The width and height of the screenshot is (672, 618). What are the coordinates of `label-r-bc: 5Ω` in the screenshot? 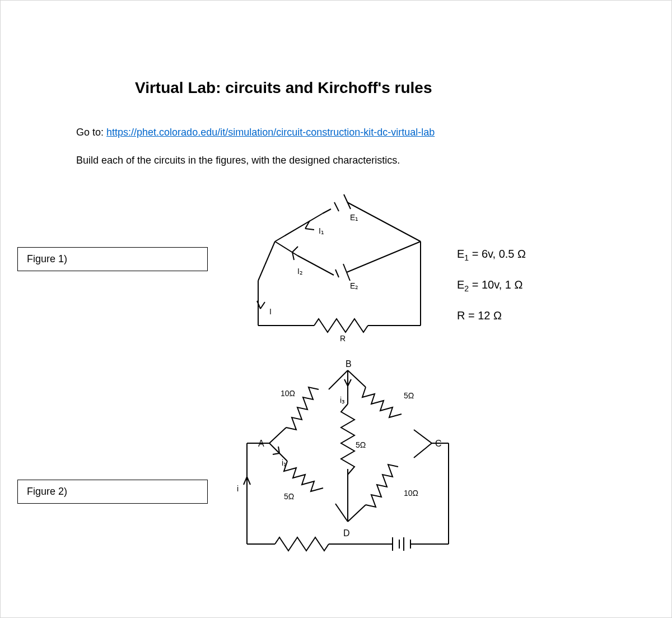 It's located at (409, 396).